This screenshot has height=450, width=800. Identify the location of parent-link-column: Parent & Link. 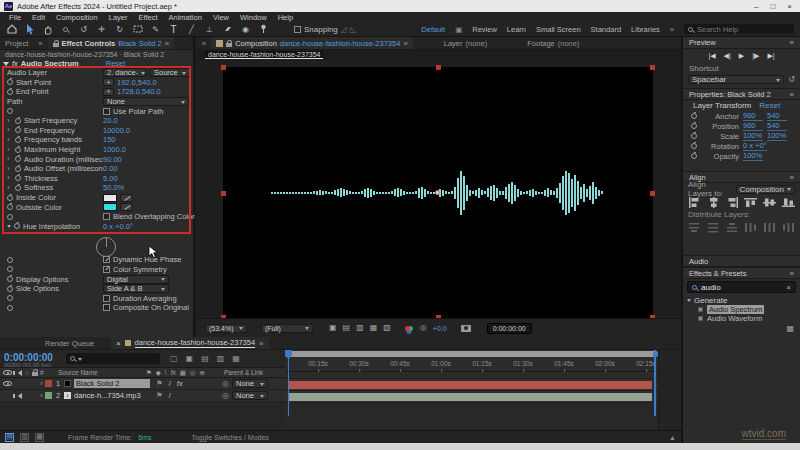
(244, 372).